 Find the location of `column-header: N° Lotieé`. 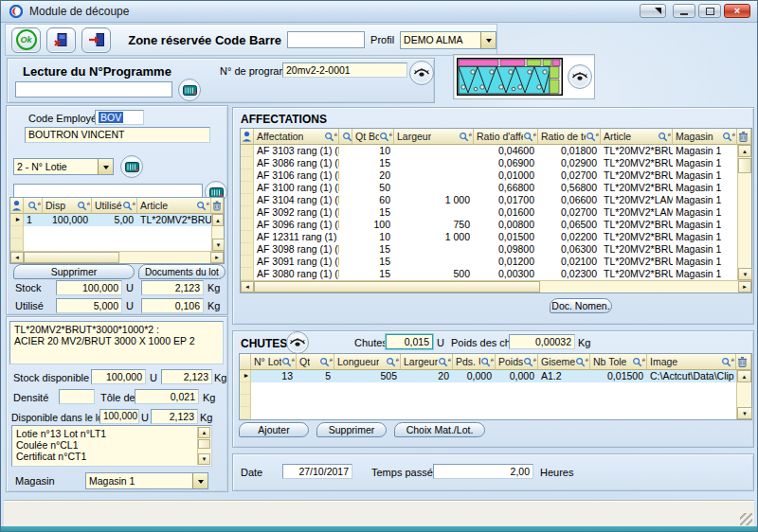

column-header: N° Lotieé is located at coordinates (274, 362).